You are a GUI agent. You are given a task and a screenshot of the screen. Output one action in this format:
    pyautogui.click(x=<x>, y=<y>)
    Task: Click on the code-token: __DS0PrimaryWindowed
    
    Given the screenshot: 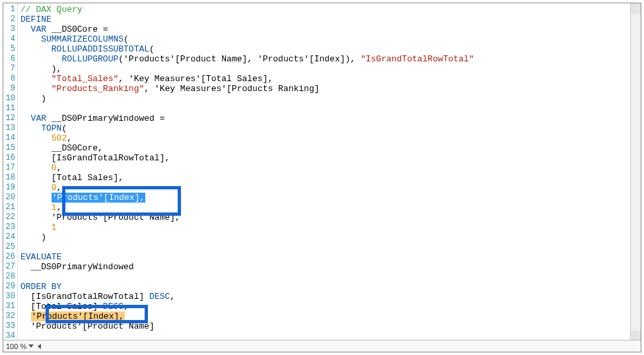 What is the action you would take?
    pyautogui.click(x=77, y=267)
    